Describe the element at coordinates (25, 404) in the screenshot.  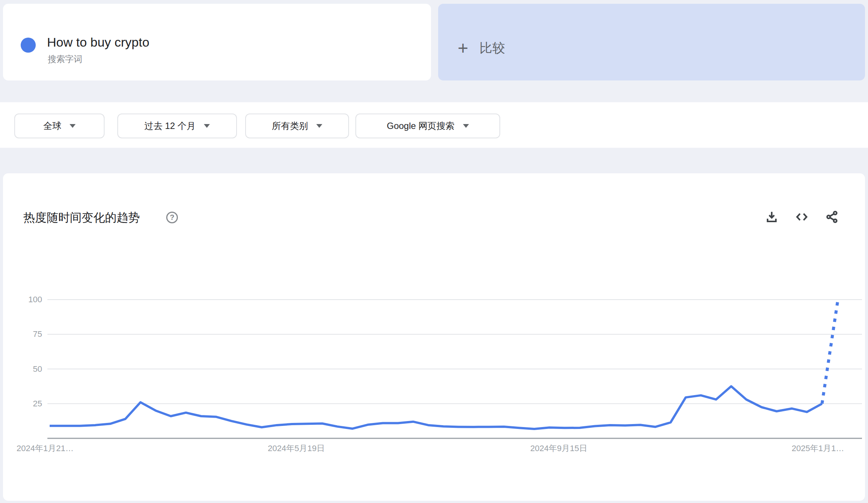
I see `y-axis-tick-label: 25` at that location.